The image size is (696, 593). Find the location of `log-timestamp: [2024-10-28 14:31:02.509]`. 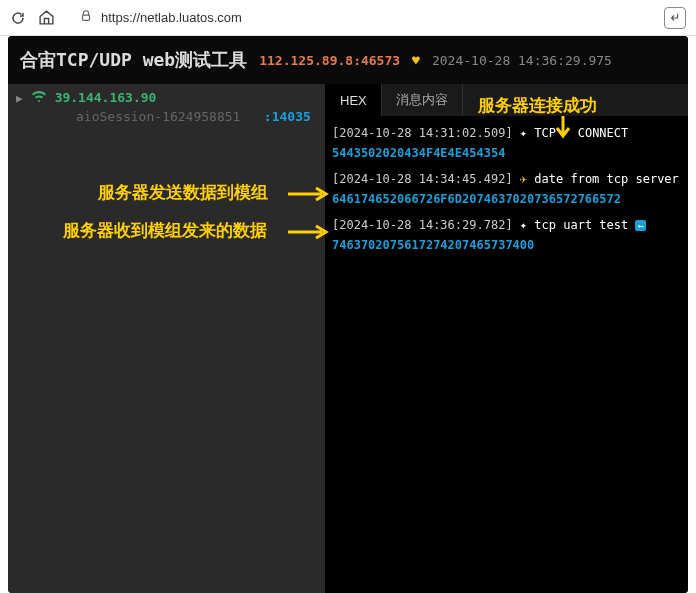

log-timestamp: [2024-10-28 14:31:02.509] is located at coordinates (422, 133).